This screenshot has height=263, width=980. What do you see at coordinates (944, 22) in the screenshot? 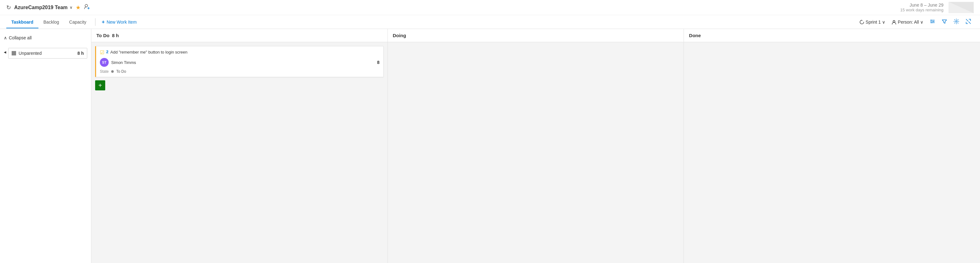
I see `filter-button` at bounding box center [944, 22].